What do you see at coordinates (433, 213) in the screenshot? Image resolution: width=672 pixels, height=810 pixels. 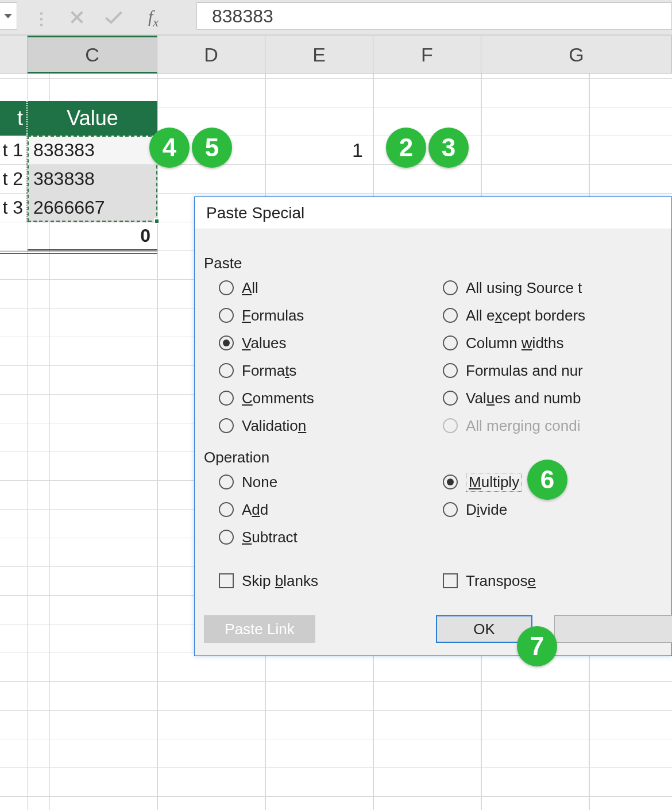 I see `dialog-title: Paste Special` at bounding box center [433, 213].